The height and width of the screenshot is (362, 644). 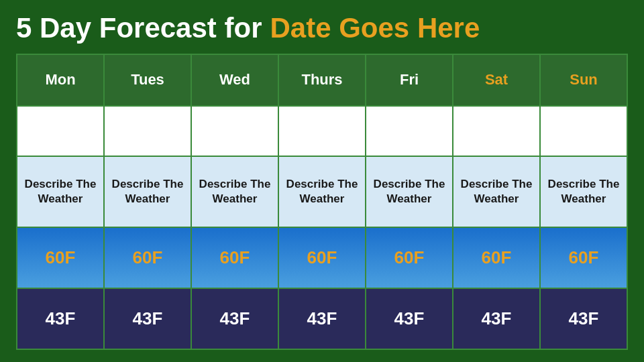 I want to click on desc-cell-2: Describe The Weather, so click(x=235, y=192).